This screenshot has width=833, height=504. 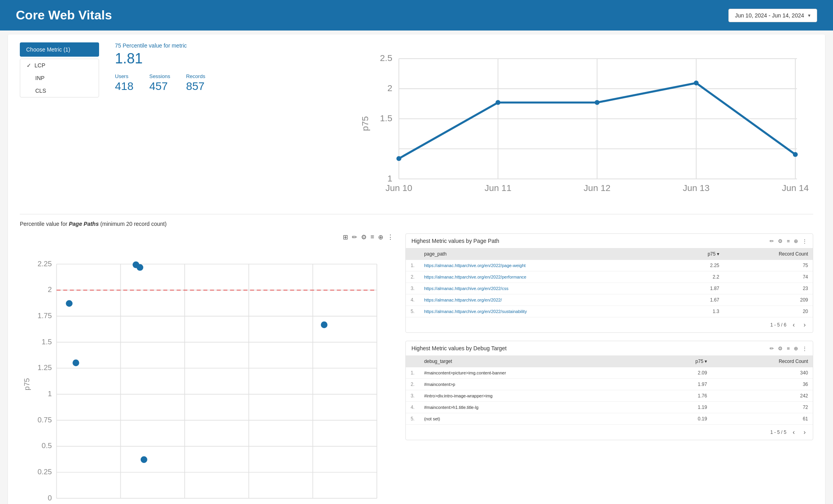 What do you see at coordinates (538, 361) in the screenshot?
I see `col-debug-target: debug_target` at bounding box center [538, 361].